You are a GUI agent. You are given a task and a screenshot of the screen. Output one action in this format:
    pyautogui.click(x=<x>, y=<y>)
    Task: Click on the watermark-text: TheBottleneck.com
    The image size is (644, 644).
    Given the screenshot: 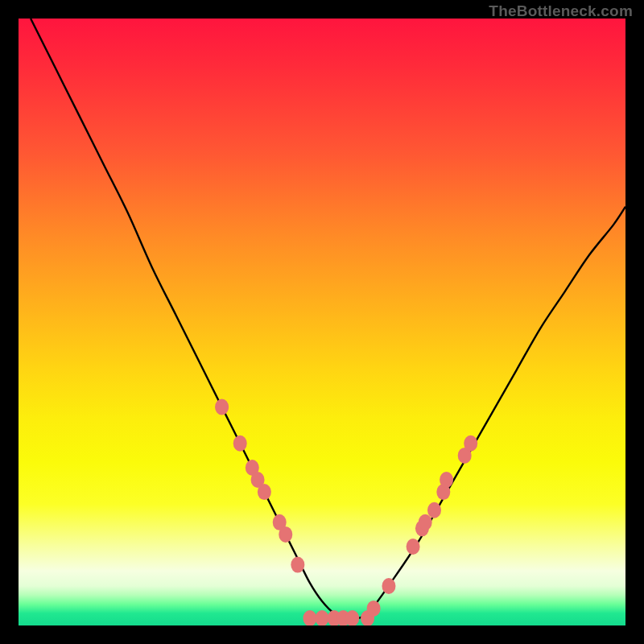 What is the action you would take?
    pyautogui.click(x=560, y=11)
    